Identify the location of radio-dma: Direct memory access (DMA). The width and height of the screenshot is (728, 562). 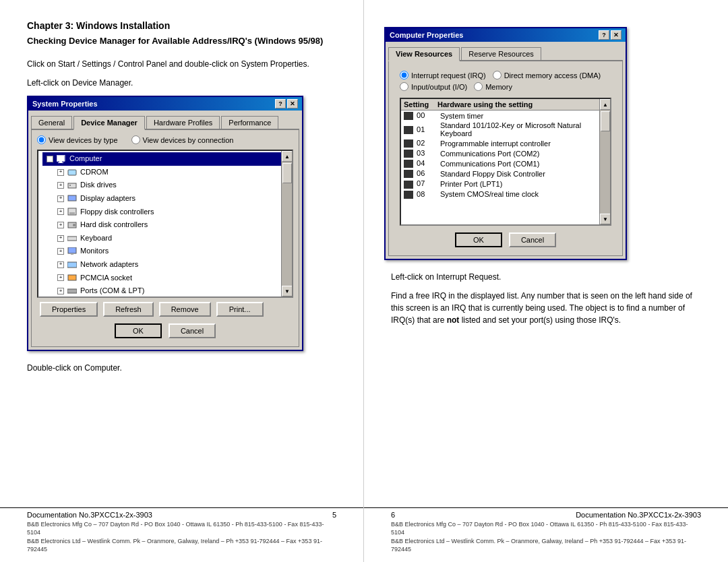
(547, 75).